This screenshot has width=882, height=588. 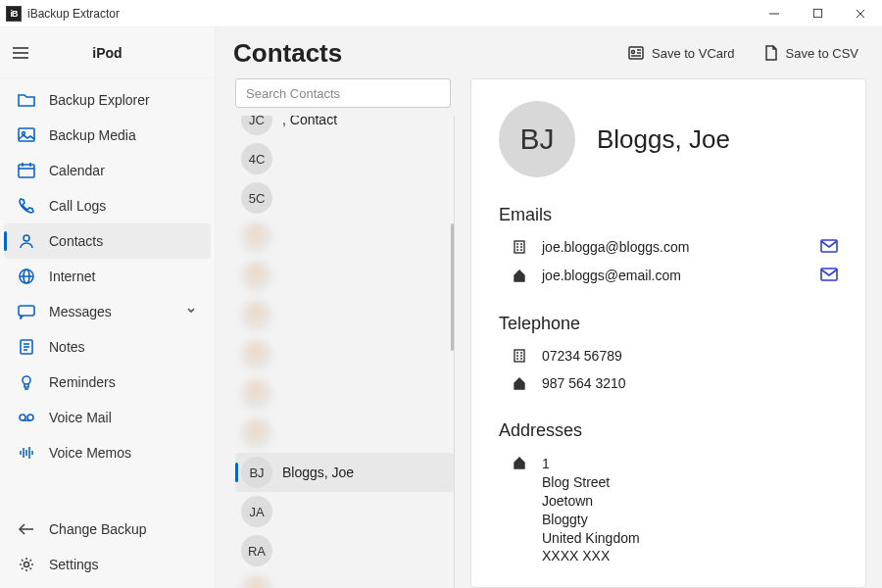 I want to click on minimize-button, so click(x=774, y=14).